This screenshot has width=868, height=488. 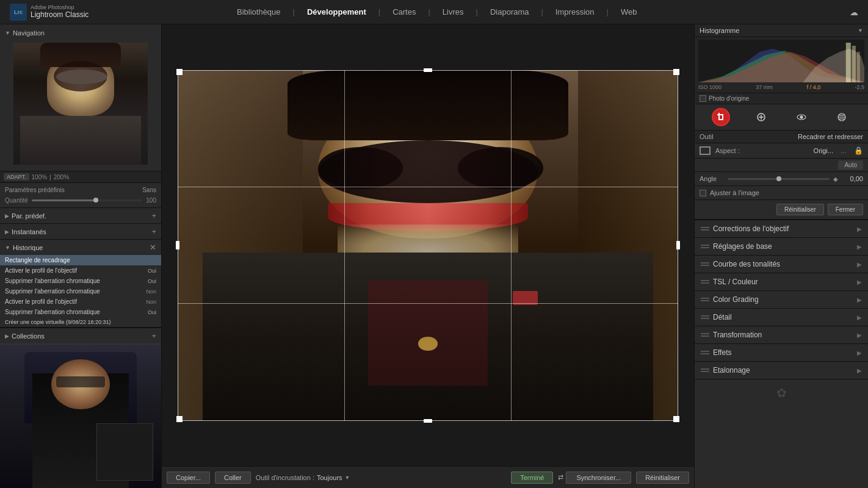 I want to click on par-predef-section: ▶ Par. prédef. +, so click(x=81, y=215).